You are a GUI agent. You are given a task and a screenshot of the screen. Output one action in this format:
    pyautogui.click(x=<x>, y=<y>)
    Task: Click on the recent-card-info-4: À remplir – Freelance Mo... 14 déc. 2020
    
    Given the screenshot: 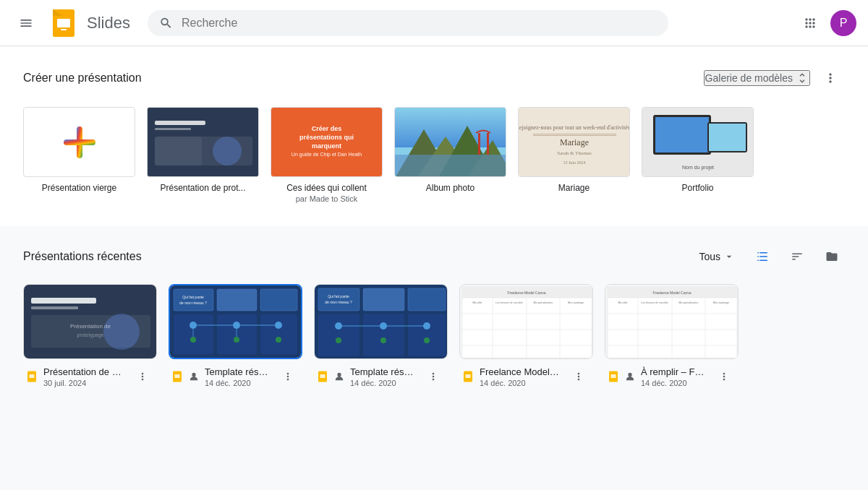 What is the action you would take?
    pyautogui.click(x=674, y=377)
    